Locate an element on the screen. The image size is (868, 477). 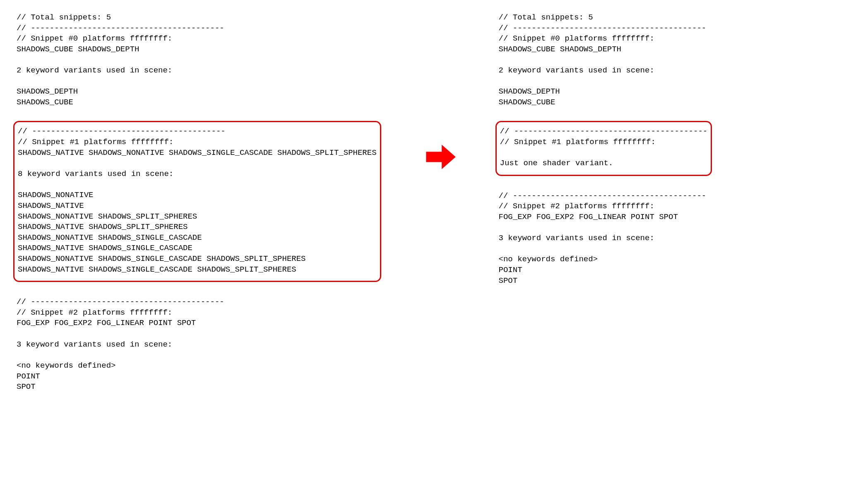
left-highlight-box: // -------------------------------------… is located at coordinates (197, 201).